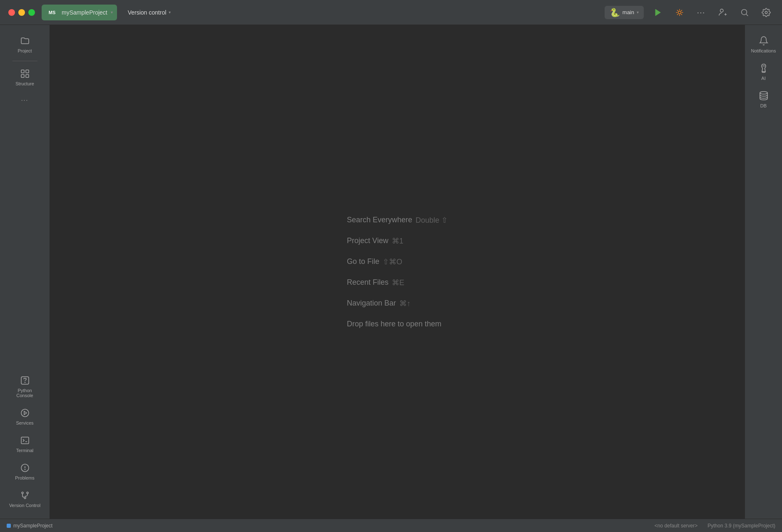 The width and height of the screenshot is (782, 532). I want to click on hint-recent-files-shortcut: ⌘E, so click(398, 283).